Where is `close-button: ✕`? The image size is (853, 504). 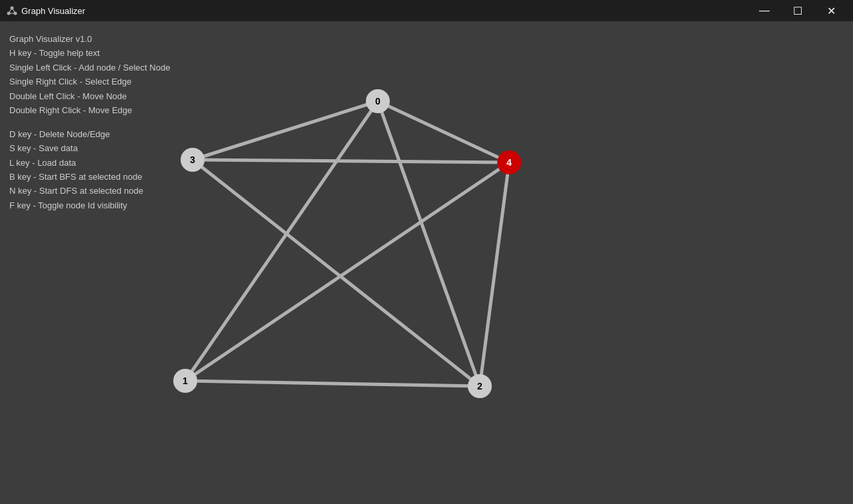
close-button: ✕ is located at coordinates (831, 11).